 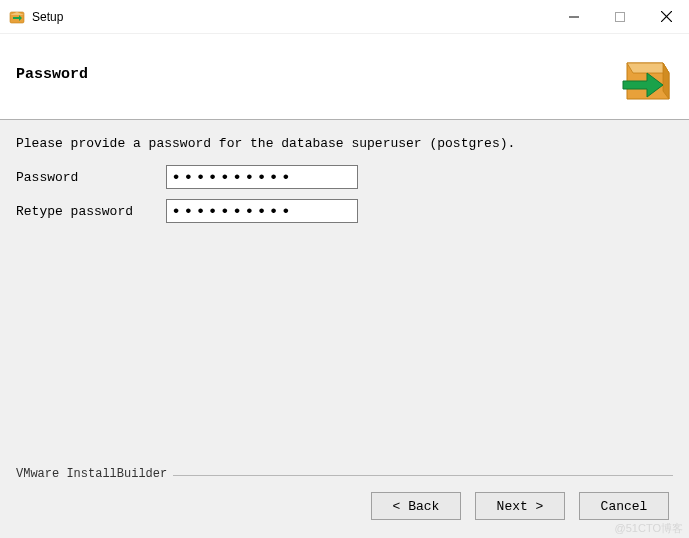 I want to click on password-row: Password, so click(x=344, y=177).